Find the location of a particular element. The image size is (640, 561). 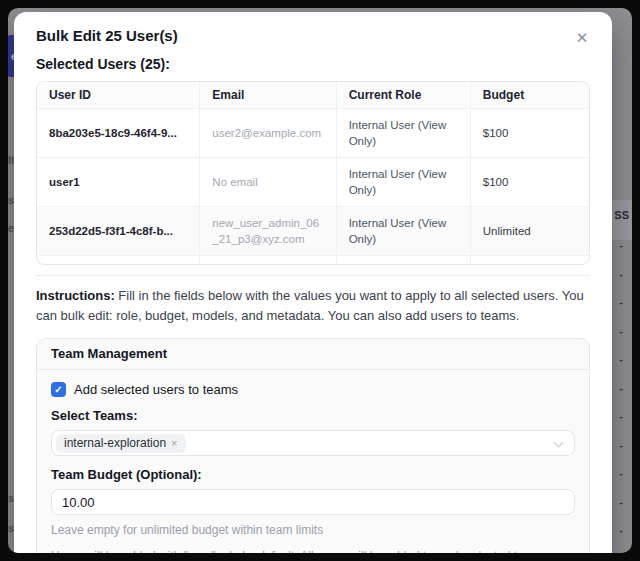

panel-footer-note: Users will be added with "user" role by … is located at coordinates (313, 550).